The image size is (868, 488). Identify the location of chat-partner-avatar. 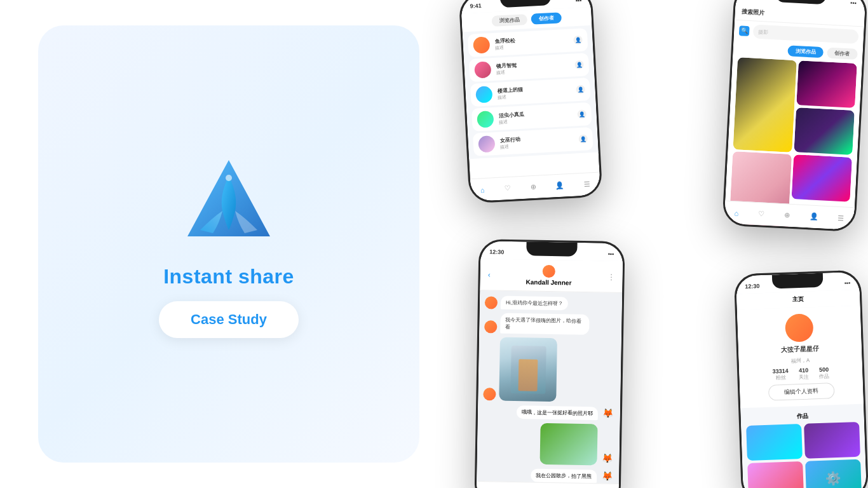
(549, 271).